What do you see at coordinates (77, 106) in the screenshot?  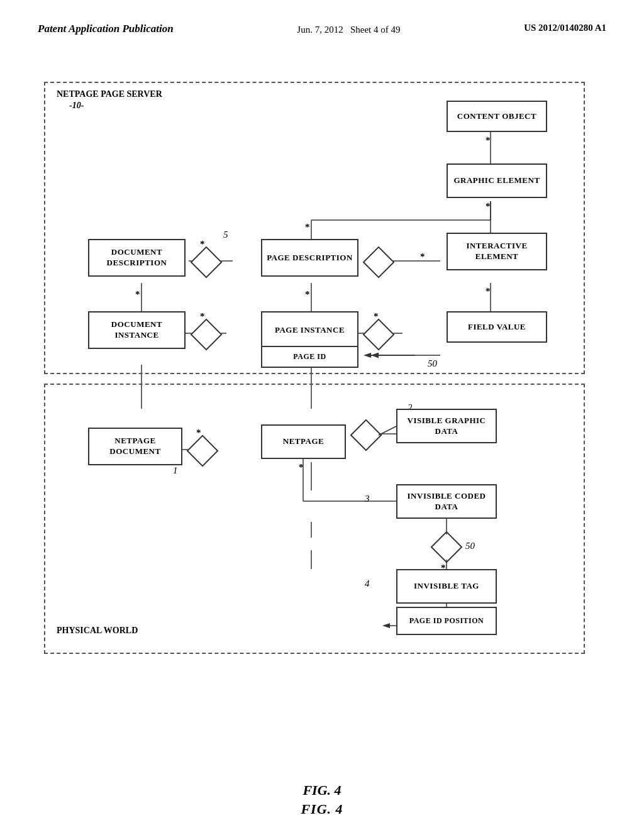 I see `top-section-id: -10-` at bounding box center [77, 106].